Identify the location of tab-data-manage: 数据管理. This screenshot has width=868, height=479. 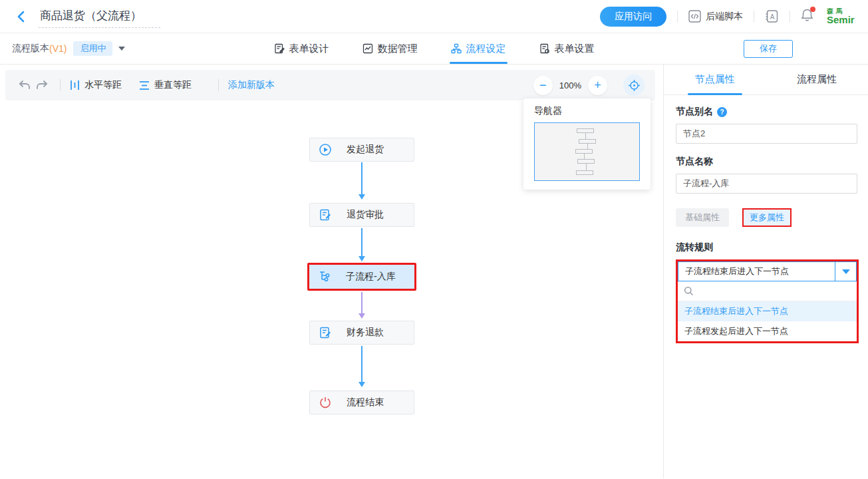
(390, 49).